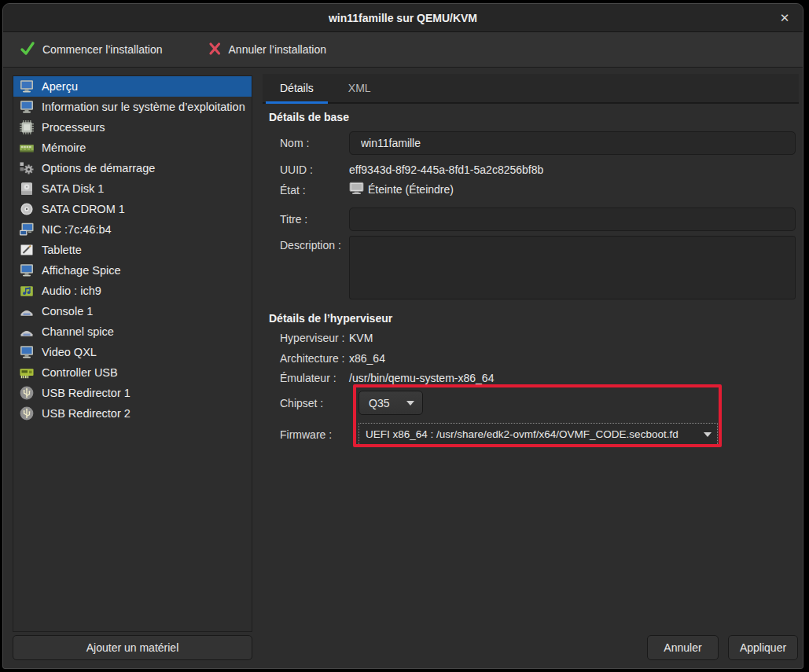  I want to click on architecture-label: Architecture :, so click(312, 358).